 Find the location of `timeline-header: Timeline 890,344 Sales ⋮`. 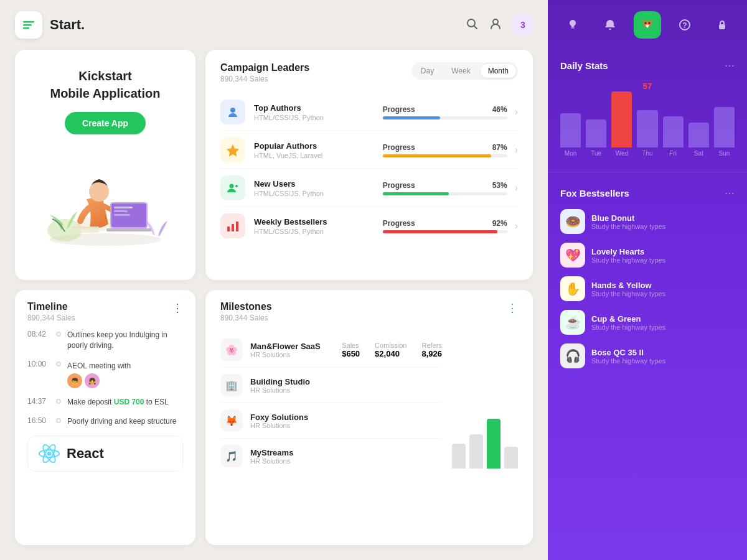

timeline-header: Timeline 890,344 Sales ⋮ is located at coordinates (105, 312).